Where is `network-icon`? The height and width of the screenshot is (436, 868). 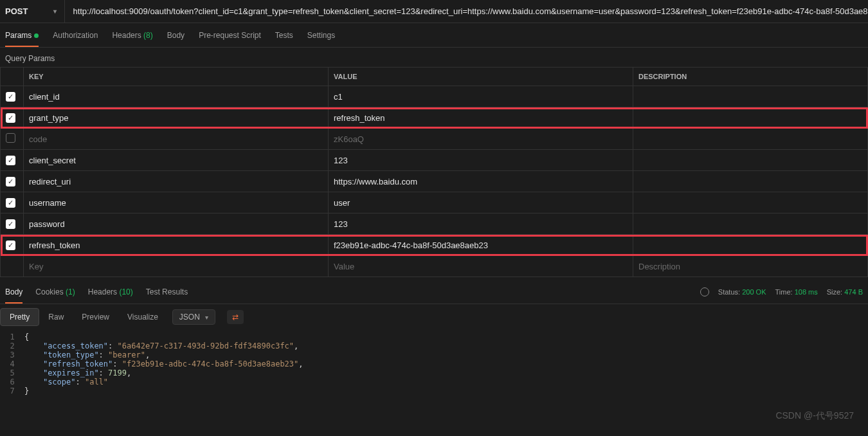 network-icon is located at coordinates (705, 292).